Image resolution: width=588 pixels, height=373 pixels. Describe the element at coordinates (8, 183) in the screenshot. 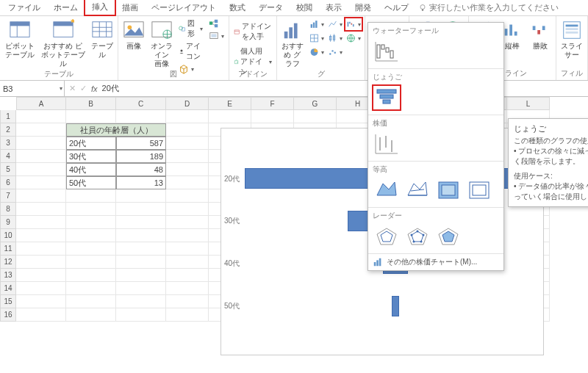

I see `row-header: 6` at that location.